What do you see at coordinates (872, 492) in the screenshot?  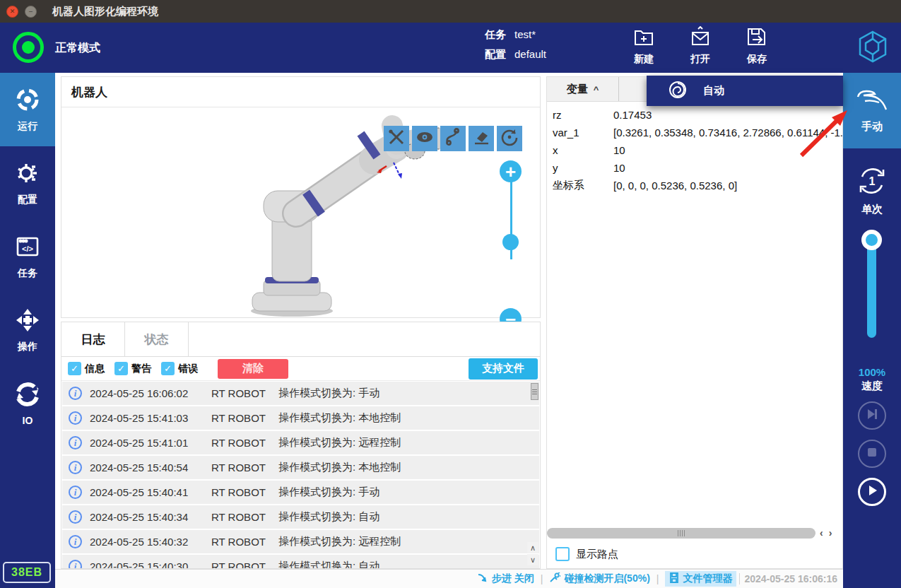 I see `play-button` at bounding box center [872, 492].